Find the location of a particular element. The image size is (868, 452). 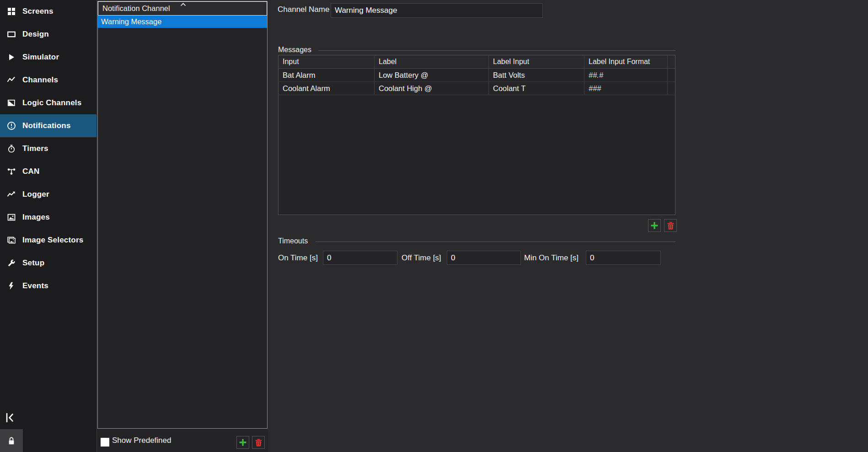

table-row: Coolant Alarm Coolant High @ Coolant T #… is located at coordinates (477, 89).